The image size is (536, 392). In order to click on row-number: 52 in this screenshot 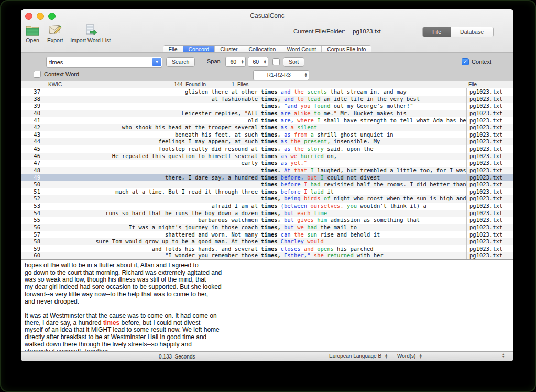, I will do `click(34, 199)`.